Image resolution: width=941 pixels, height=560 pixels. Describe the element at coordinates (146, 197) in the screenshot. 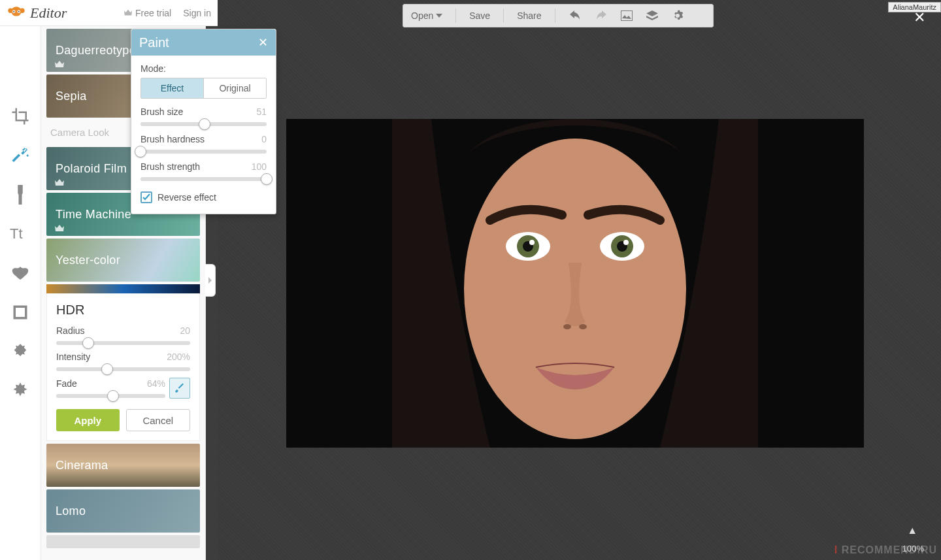

I see `reverse-effect-checkbox` at that location.